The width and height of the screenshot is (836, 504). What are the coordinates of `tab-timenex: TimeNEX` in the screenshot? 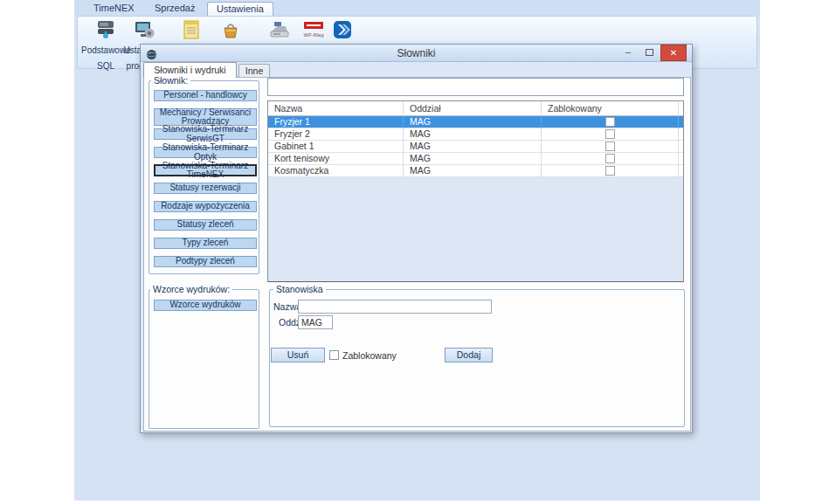 It's located at (114, 9).